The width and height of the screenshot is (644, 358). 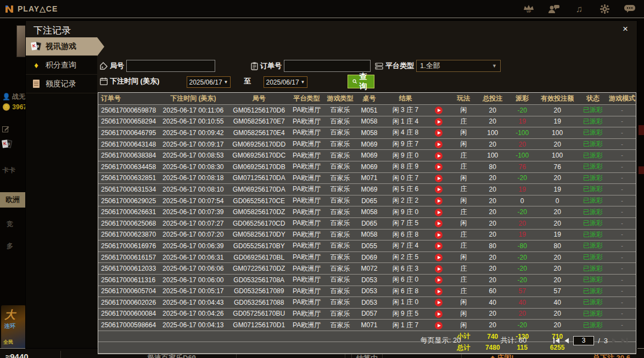 I want to click on search-button: 查询, so click(x=361, y=81).